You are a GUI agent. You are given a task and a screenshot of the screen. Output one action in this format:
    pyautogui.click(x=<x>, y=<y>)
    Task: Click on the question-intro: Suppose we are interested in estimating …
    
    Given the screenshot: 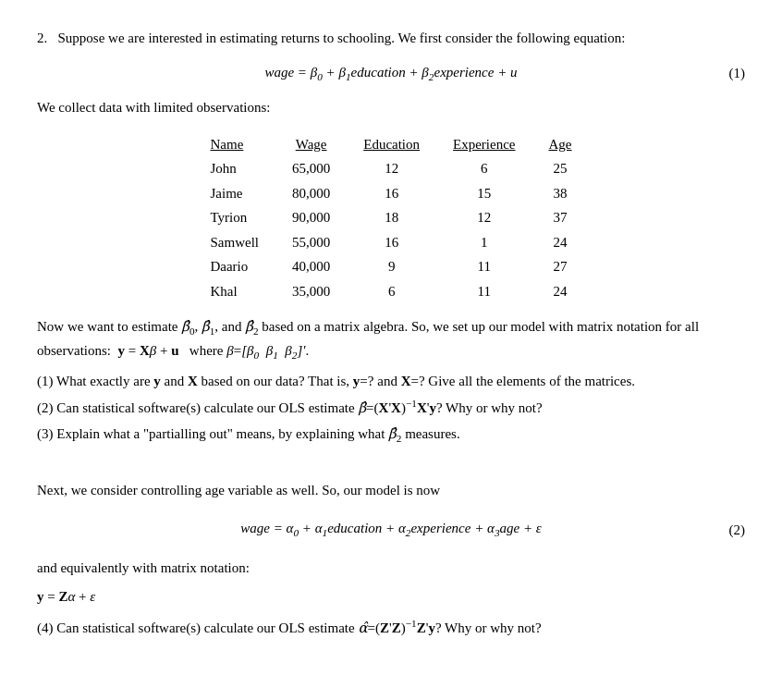 What is the action you would take?
    pyautogui.click(x=342, y=38)
    